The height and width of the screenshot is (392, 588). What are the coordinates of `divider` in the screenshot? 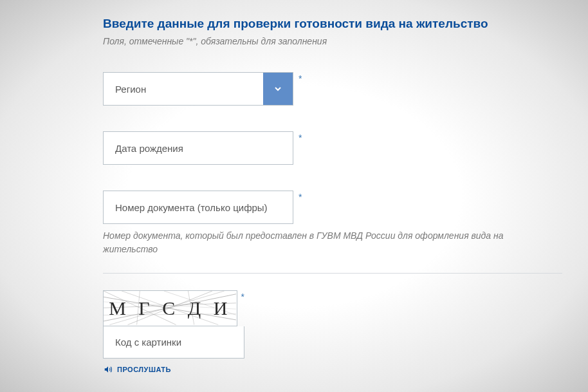 It's located at (333, 273).